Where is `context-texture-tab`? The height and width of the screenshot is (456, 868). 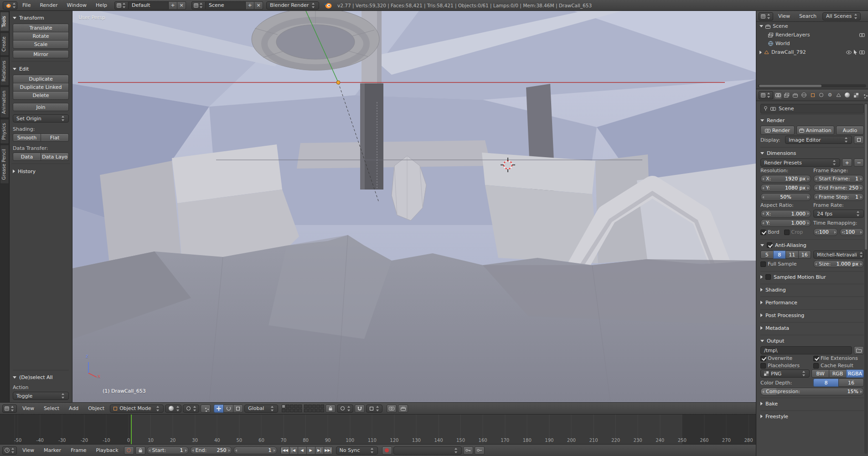
context-texture-tab is located at coordinates (856, 95).